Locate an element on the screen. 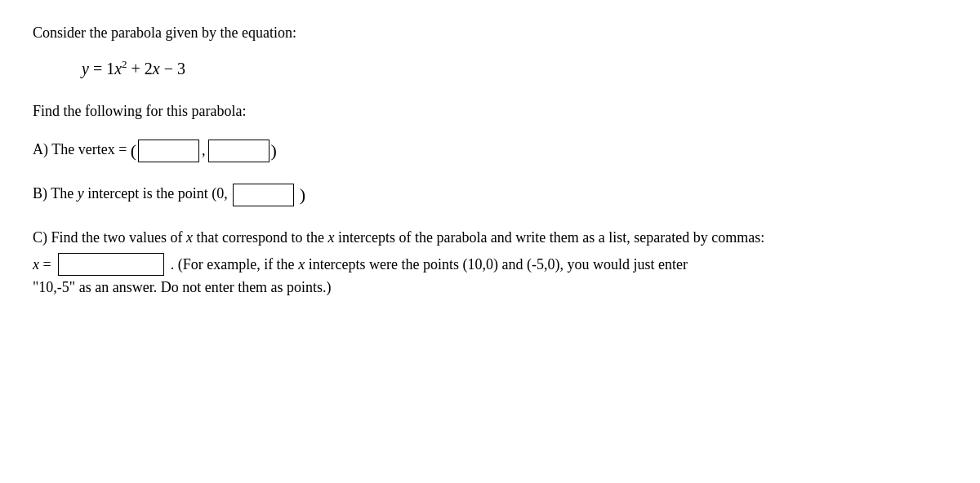 This screenshot has height=483, width=980. close-paren-b: ) is located at coordinates (302, 194).